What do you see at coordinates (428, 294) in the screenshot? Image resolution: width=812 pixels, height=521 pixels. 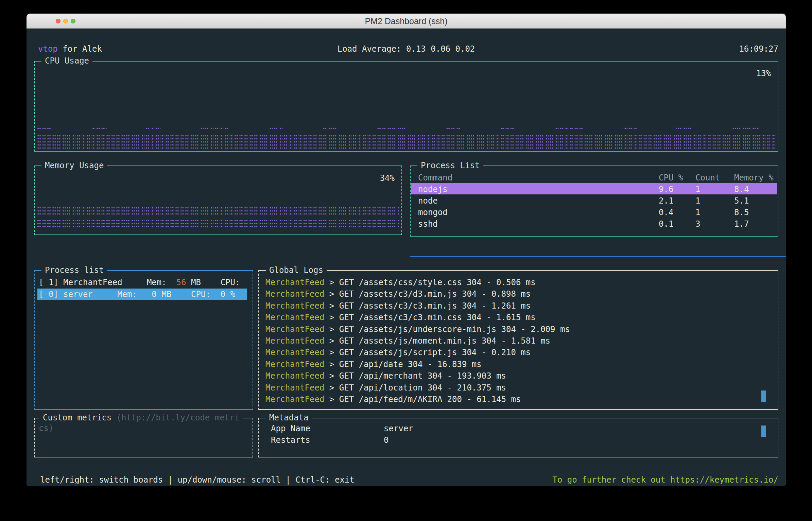 I see `log-message: > GET /assets/c3/d3.min.js 304 - 0.898 m…` at bounding box center [428, 294].